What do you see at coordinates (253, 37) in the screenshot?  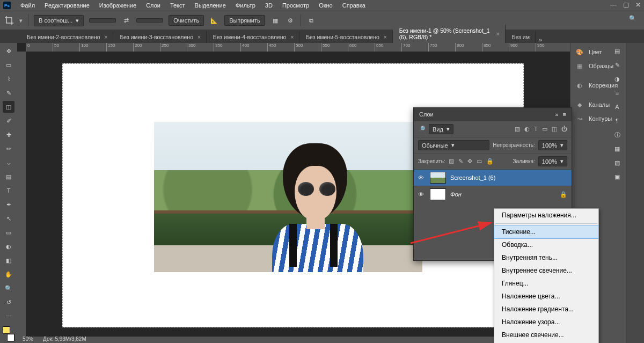 I see `doc-tab: Без имени-4-восстановлено×` at bounding box center [253, 37].